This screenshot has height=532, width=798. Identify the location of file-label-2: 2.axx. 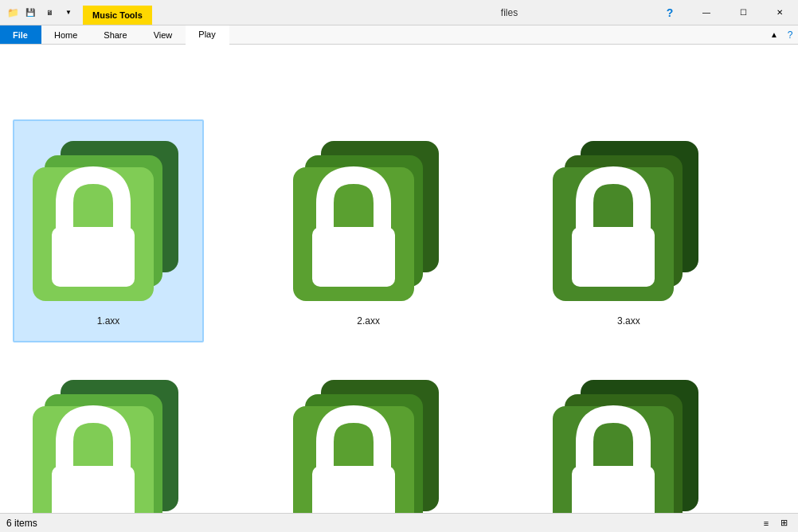
(368, 321).